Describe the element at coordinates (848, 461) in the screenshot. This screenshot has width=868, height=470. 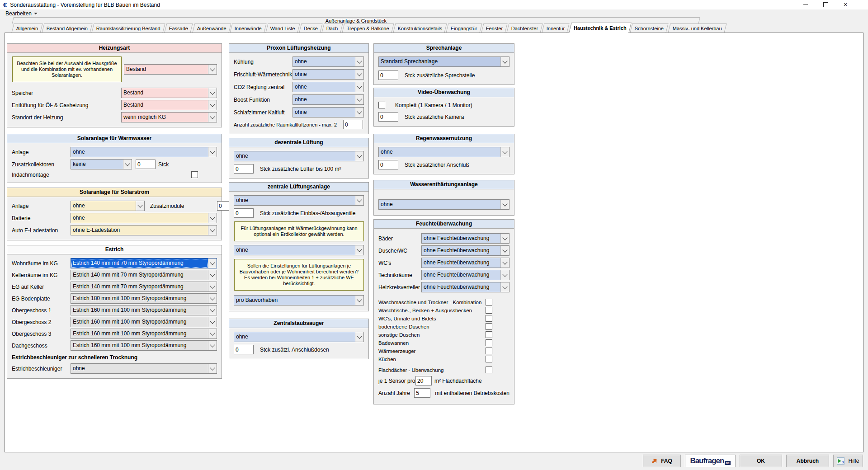
I see `hilfe-button: ? Hilfe` at that location.